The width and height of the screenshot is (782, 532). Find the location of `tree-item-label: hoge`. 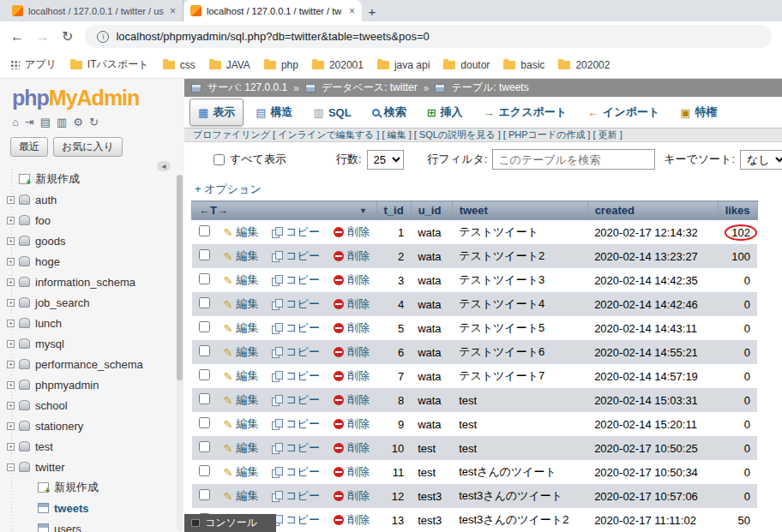

tree-item-label: hoge is located at coordinates (48, 262).